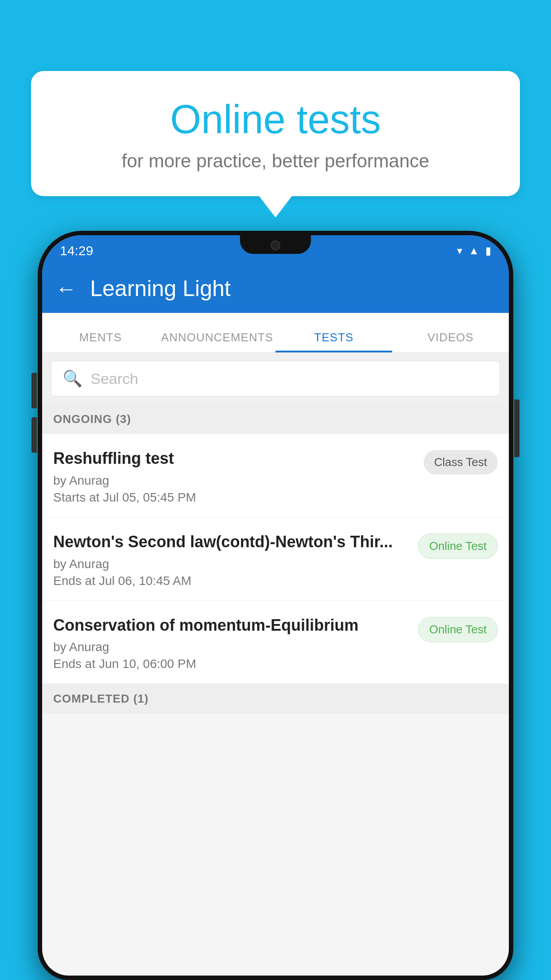 The image size is (551, 980). What do you see at coordinates (276, 333) in the screenshot?
I see `tab-bar: MENTS ANNOUNCEMENTS TESTS VIDEOS` at bounding box center [276, 333].